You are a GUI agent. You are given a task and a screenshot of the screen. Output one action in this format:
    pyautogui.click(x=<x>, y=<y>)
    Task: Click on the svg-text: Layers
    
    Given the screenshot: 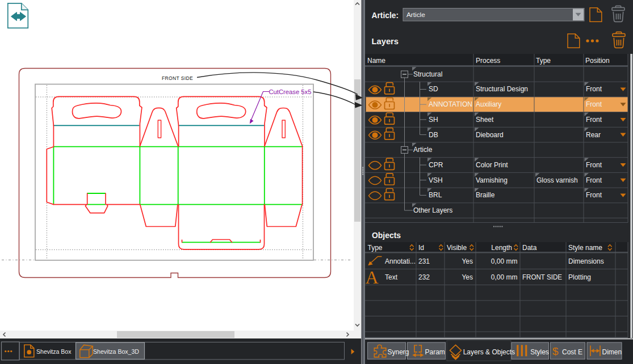 What is the action you would take?
    pyautogui.click(x=385, y=41)
    